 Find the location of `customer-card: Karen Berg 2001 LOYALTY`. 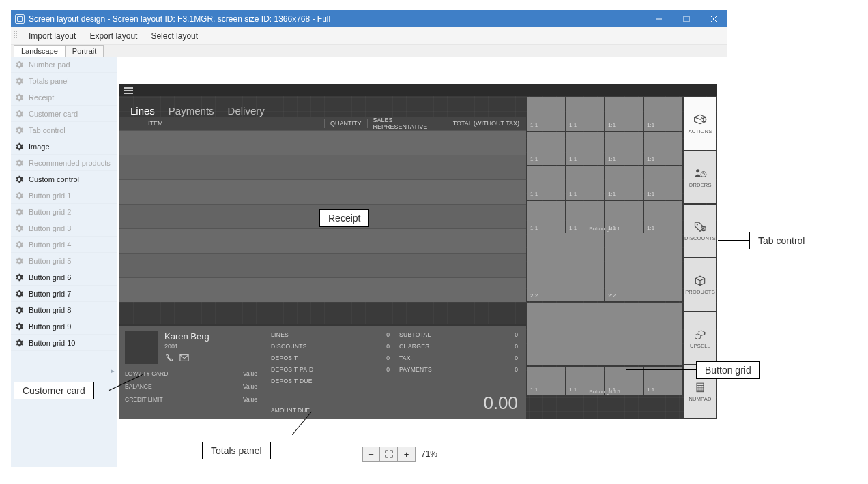

customer-card: Karen Berg 2001 LOYALTY is located at coordinates (191, 372).